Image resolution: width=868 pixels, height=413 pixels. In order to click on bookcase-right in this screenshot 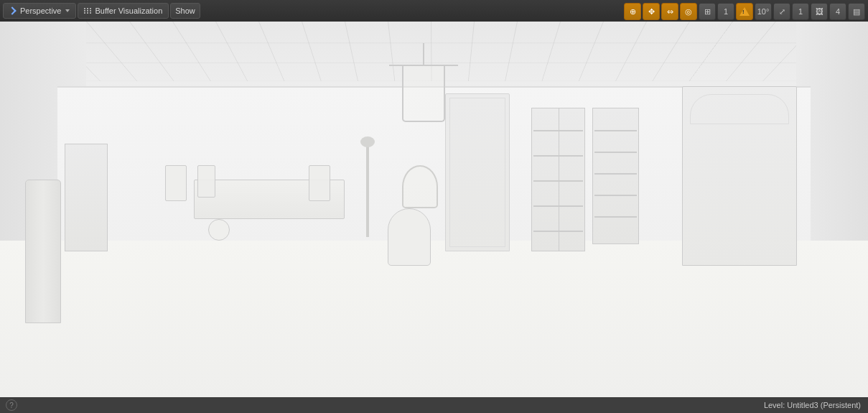, I will do `click(616, 176)`.